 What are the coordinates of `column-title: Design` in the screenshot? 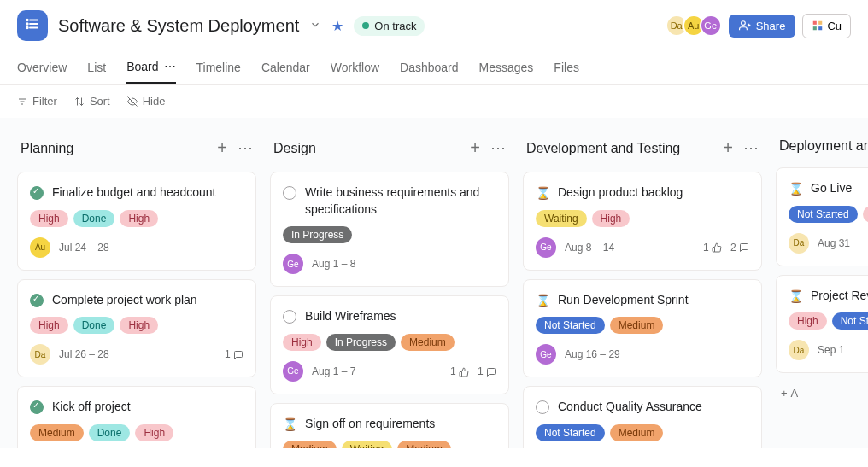 It's located at (295, 149).